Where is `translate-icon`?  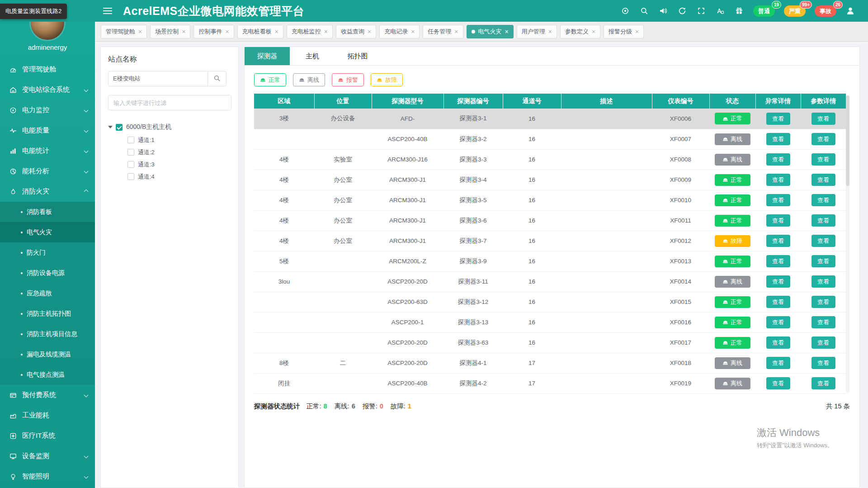
translate-icon is located at coordinates (720, 11).